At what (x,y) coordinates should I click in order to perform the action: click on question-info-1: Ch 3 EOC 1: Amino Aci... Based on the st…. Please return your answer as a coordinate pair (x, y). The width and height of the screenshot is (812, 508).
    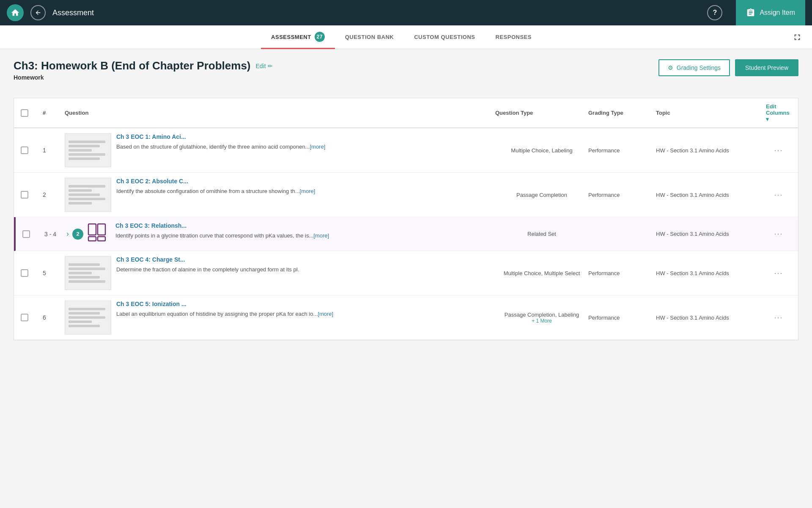
    Looking at the image, I should click on (221, 142).